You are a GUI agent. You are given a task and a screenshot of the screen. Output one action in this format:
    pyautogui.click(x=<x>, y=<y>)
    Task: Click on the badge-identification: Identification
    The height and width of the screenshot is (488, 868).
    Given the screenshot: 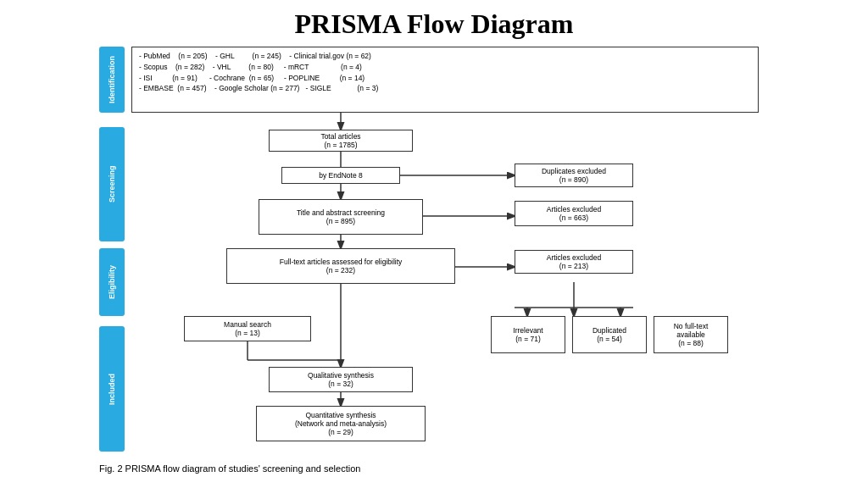 What is the action you would take?
    pyautogui.click(x=112, y=80)
    